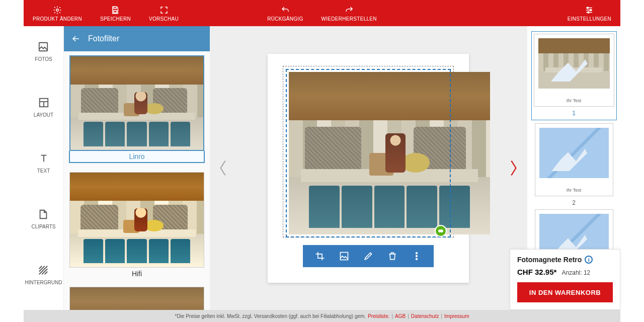 The image size is (644, 322). What do you see at coordinates (137, 109) in the screenshot?
I see `filter-option-linro: Linro` at bounding box center [137, 109].